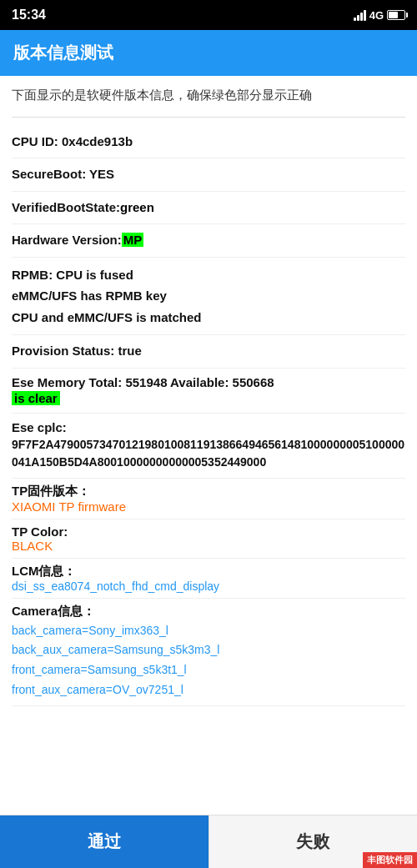  I want to click on ese-cplc-block: Ese cplc: 9F7F2A479005734701219801008119…, so click(208, 446).